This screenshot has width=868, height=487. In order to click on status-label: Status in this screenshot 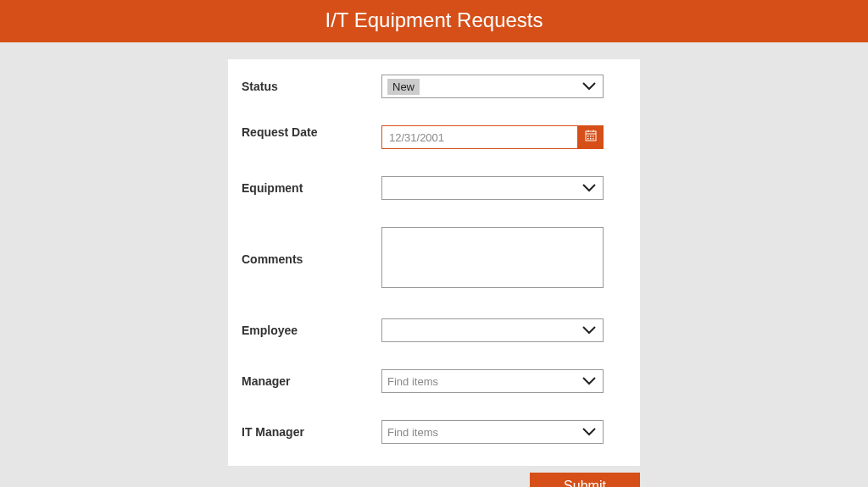, I will do `click(312, 86)`.